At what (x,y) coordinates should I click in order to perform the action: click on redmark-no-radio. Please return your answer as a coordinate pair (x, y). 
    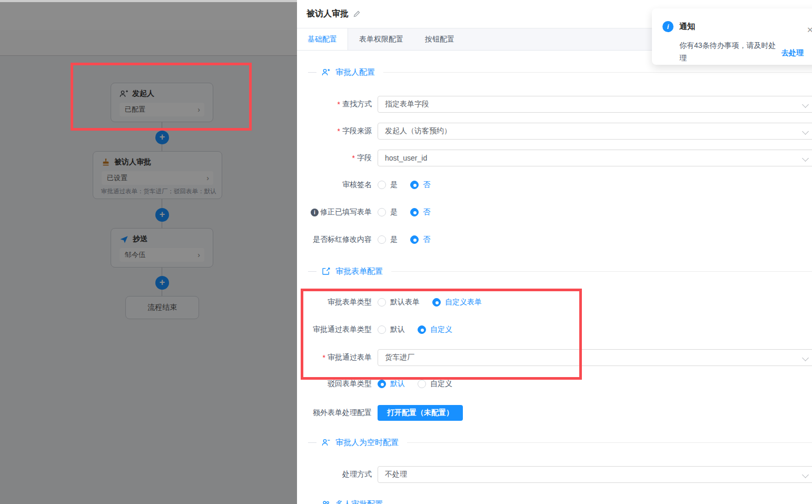
    Looking at the image, I should click on (414, 240).